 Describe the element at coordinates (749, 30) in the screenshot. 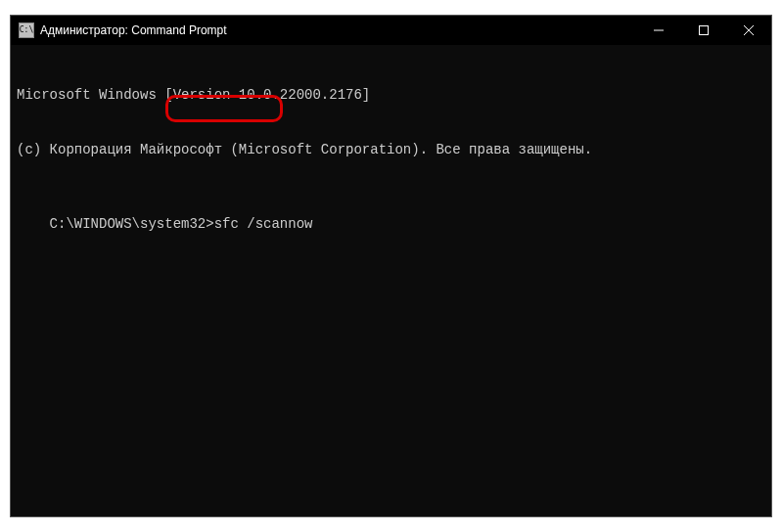

I see `close-button` at that location.